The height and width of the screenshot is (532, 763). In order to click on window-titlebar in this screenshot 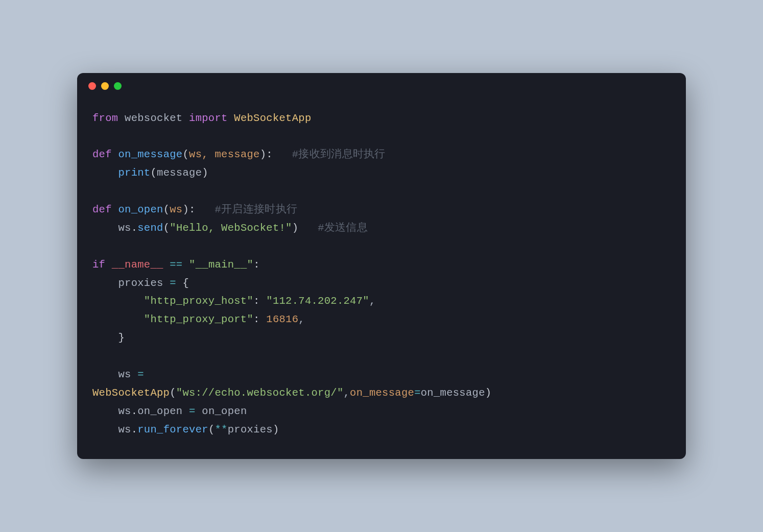, I will do `click(382, 86)`.